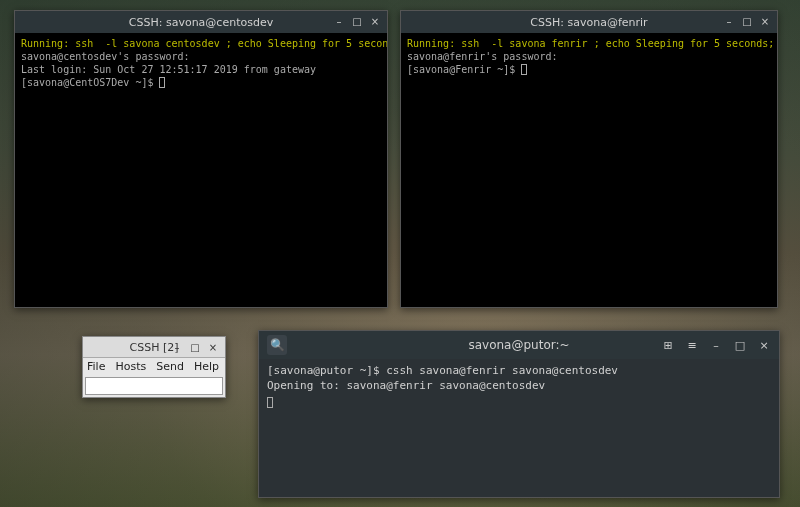  What do you see at coordinates (201, 44) in the screenshot?
I see `terminal-output: Running: ssh -l savona centosdev ; echo …` at bounding box center [201, 44].